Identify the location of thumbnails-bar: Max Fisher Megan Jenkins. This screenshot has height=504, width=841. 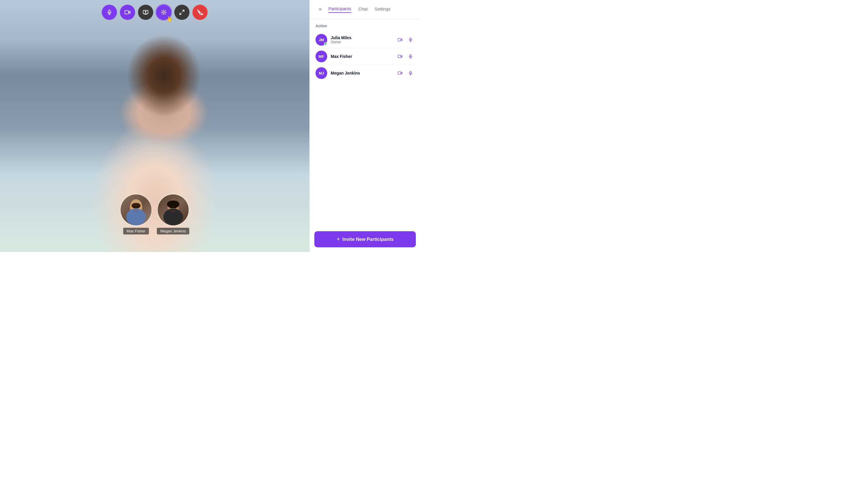
(155, 214).